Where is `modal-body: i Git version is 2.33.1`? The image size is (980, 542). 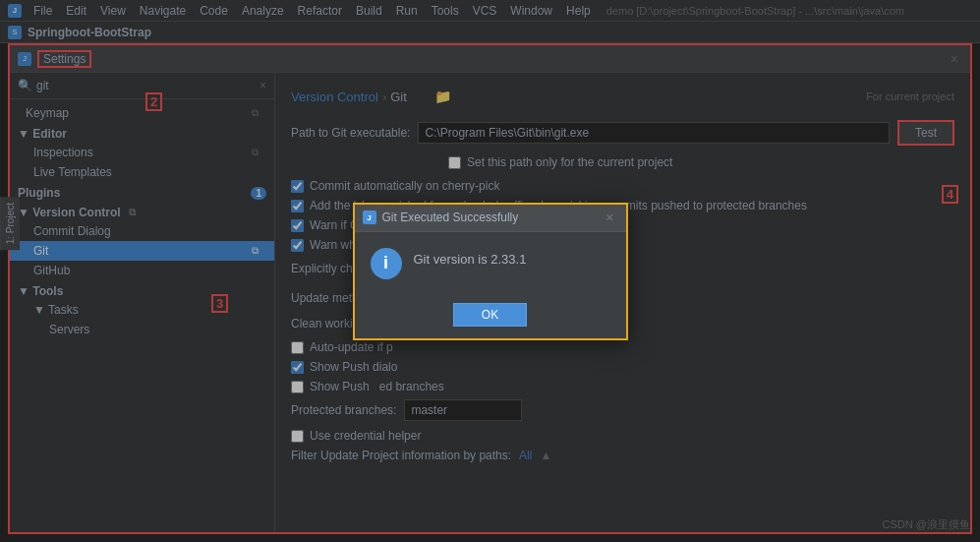
modal-body: i Git version is 2.33.1 is located at coordinates (490, 264).